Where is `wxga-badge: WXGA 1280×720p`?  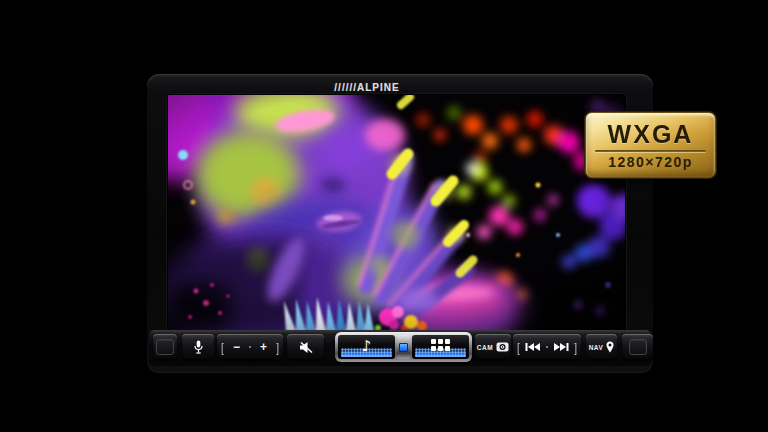 wxga-badge: WXGA 1280×720p is located at coordinates (650, 145).